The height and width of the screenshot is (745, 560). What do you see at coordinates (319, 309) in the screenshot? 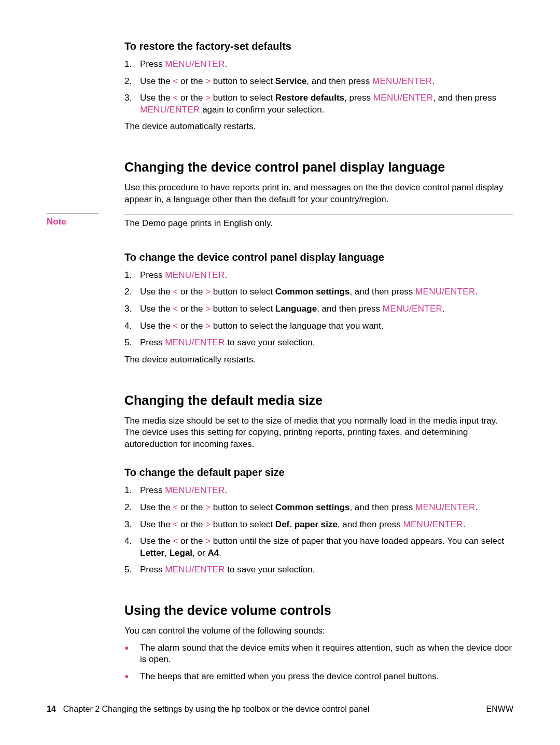
I see `list-change-language: Press MENU/ENTER. Use the < or the > but…` at bounding box center [319, 309].